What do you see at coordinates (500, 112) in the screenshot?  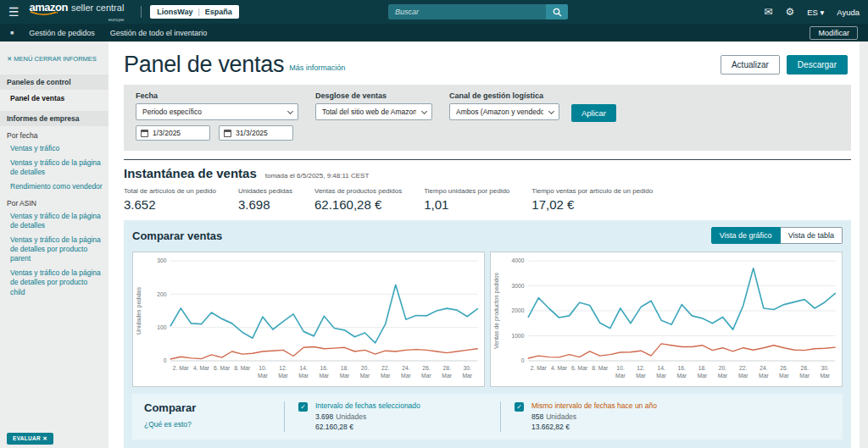 I see `fulfillment-channel-value: Ambos (Amazon y vendedor)` at bounding box center [500, 112].